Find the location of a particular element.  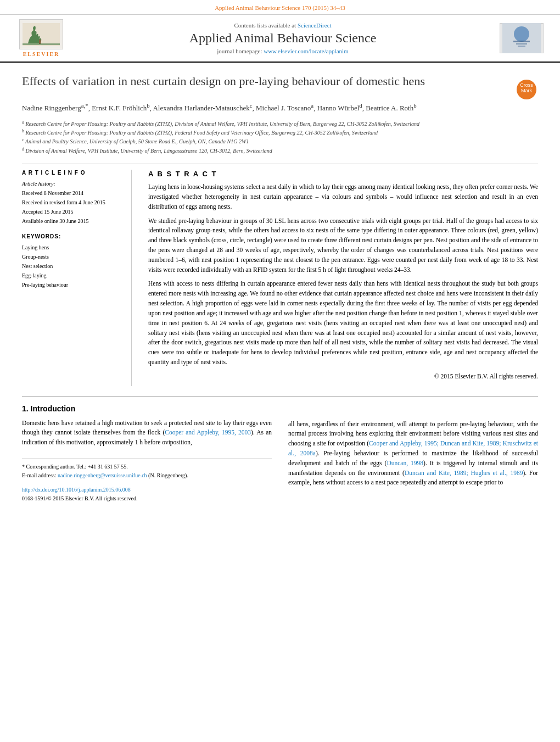

intro-heading: 1. Introduction is located at coordinates (147, 409).